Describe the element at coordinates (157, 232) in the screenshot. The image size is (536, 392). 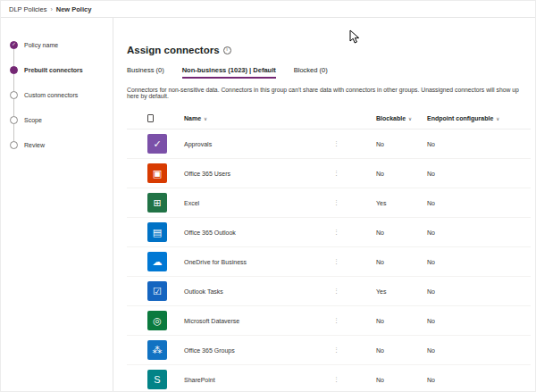
I see `office-365-outlook-icon: ▤` at that location.